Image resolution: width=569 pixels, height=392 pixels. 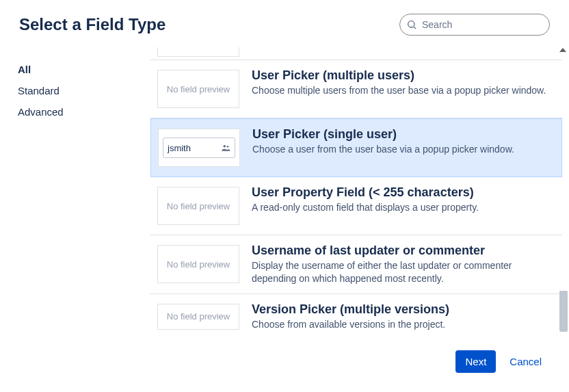 What do you see at coordinates (475, 25) in the screenshot?
I see `search-input` at bounding box center [475, 25].